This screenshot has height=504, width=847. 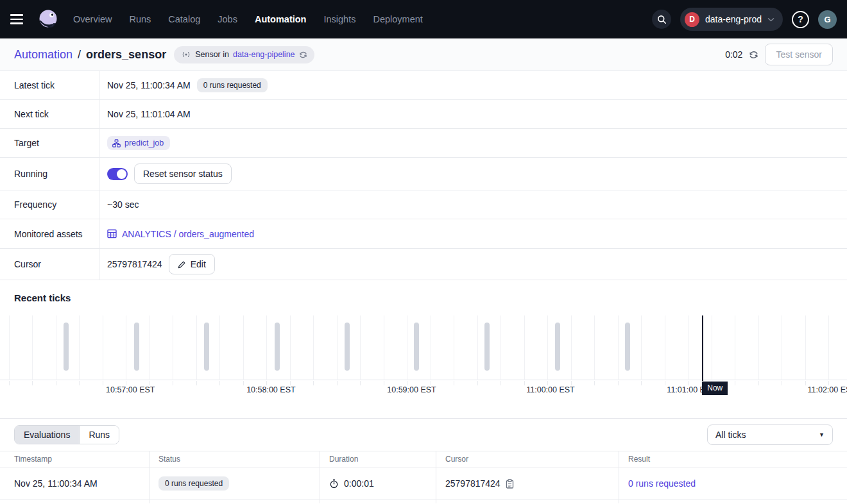 I want to click on running-label: Running, so click(x=50, y=174).